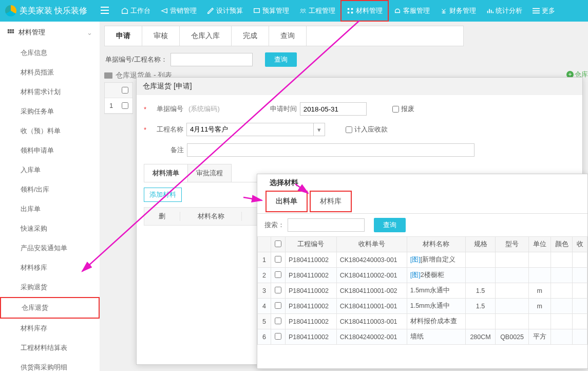 The image size is (588, 371). I want to click on nav-project-label: 工程管理, so click(322, 11).